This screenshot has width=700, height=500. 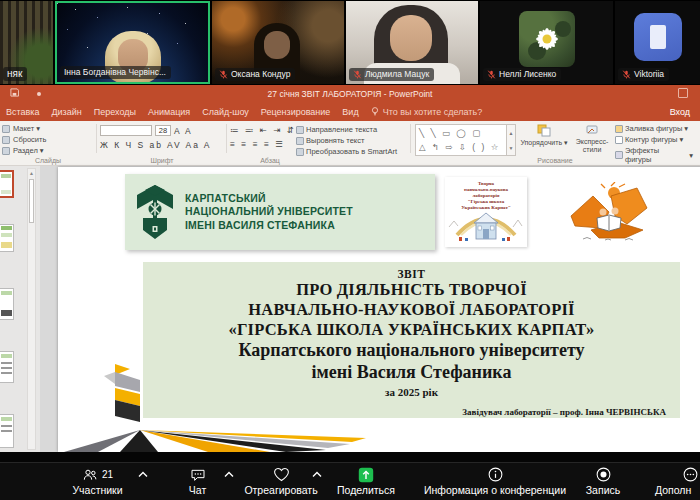 I want to click on video-tile-5: Неллі Лисенко, so click(x=546, y=42).